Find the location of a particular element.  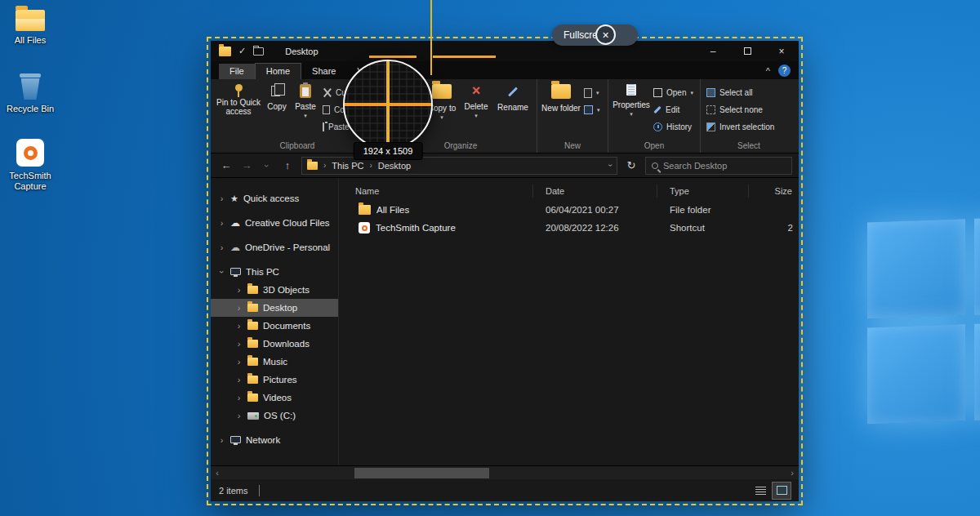

recycle-bin-icon is located at coordinates (30, 87).